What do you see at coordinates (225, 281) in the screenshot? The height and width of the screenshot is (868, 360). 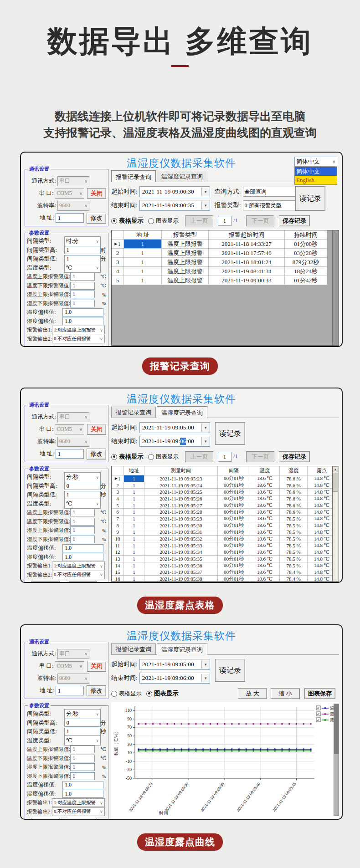 I see `table-row: 51温度上限报警2021-11-19 09:00:3301分42秒` at bounding box center [225, 281].